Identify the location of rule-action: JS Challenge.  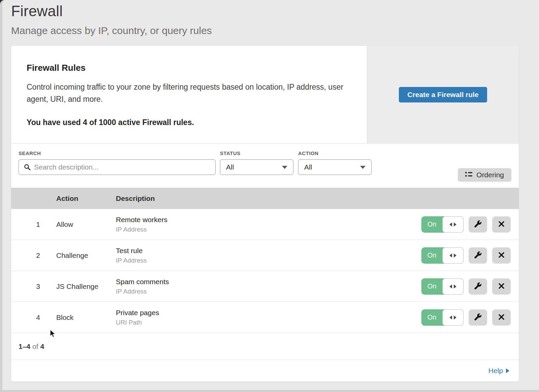
(86, 287).